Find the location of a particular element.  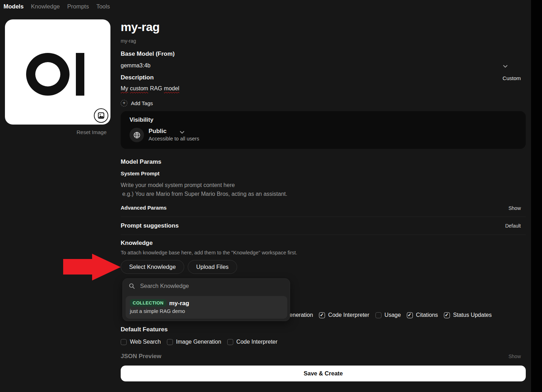

json-preview-label: JSON Preview is located at coordinates (141, 356).